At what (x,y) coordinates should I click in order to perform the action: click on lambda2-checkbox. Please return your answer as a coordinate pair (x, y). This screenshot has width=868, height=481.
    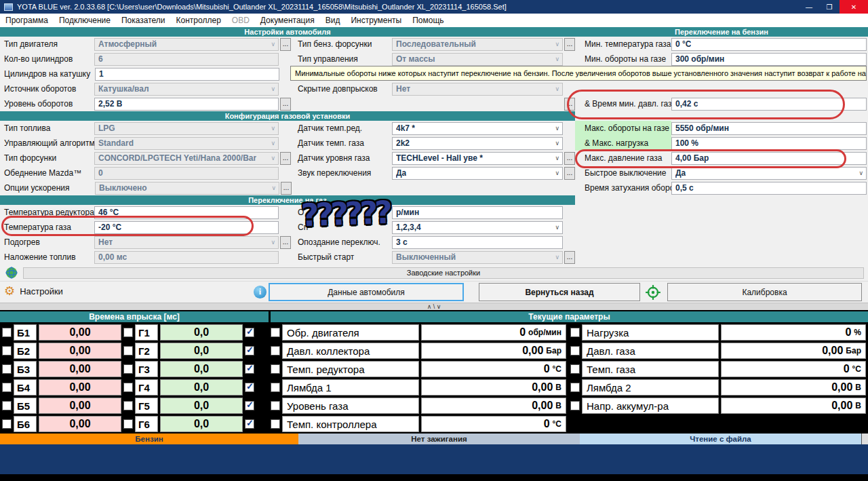
    Looking at the image, I should click on (575, 387).